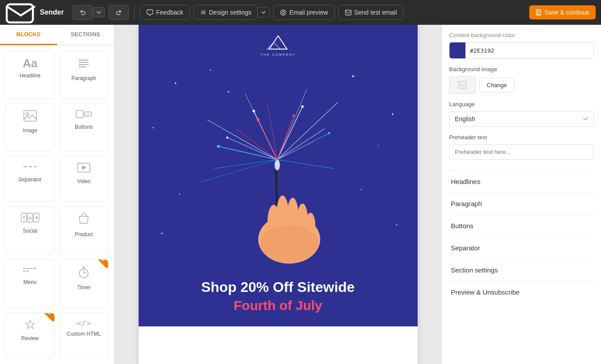 This screenshot has height=364, width=601. Describe the element at coordinates (522, 50) in the screenshot. I see `color-field` at that location.